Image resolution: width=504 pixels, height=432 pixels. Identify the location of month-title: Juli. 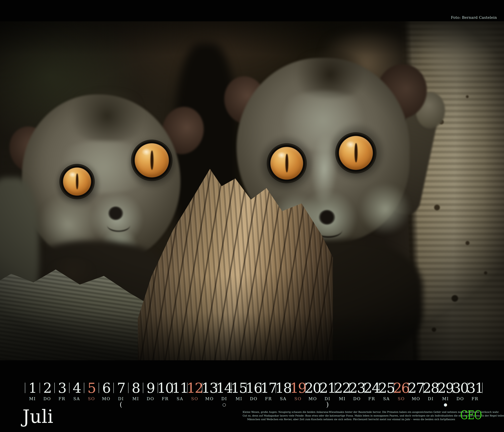
(38, 416).